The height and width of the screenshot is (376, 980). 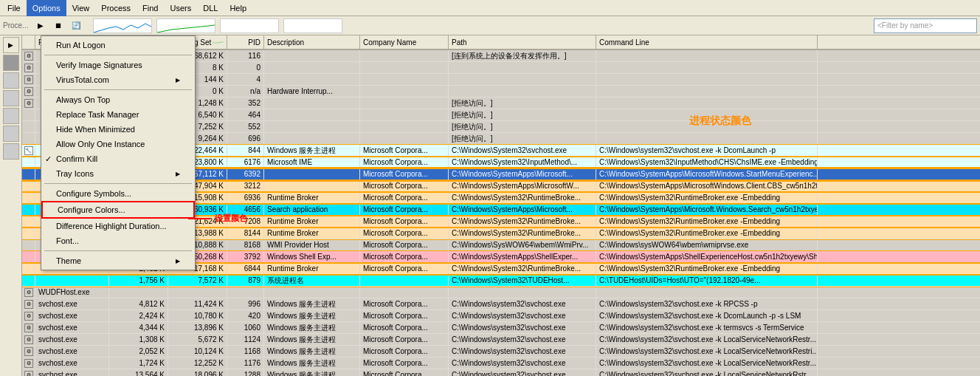 I want to click on memory-sparkline, so click(x=186, y=26).